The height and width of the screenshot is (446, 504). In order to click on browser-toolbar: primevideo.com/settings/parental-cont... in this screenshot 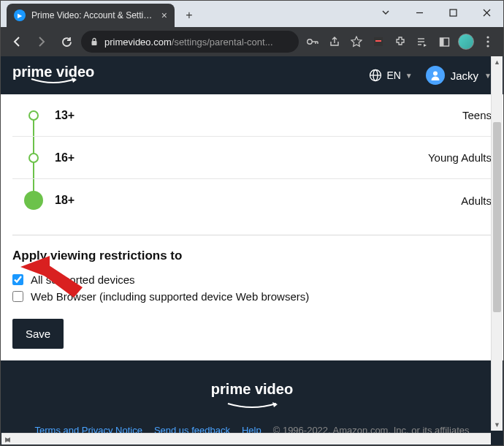, I will do `click(252, 42)`.